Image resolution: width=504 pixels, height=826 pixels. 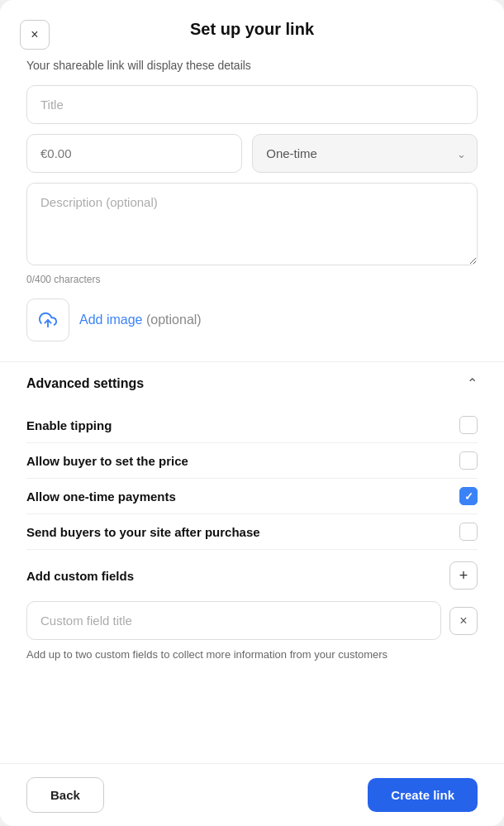 What do you see at coordinates (48, 320) in the screenshot?
I see `upload-icon-box` at bounding box center [48, 320].